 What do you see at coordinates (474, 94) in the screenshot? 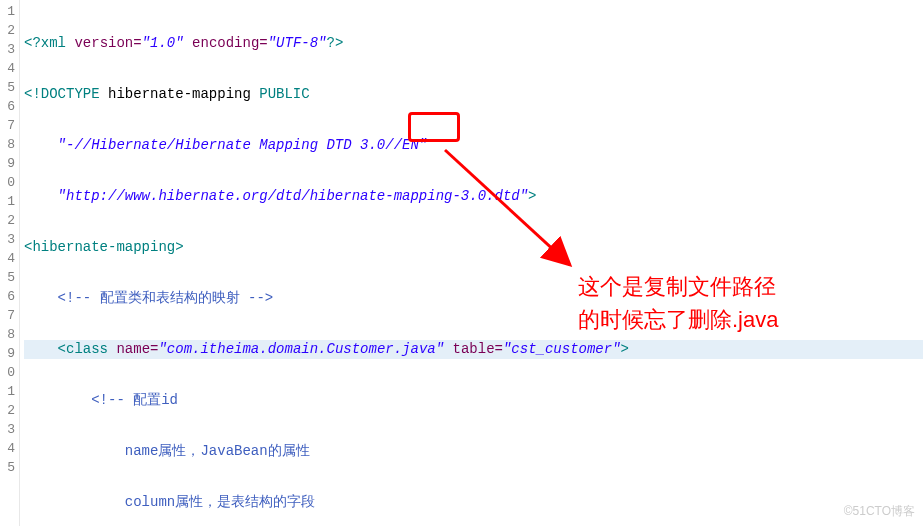
I see `code-line: <!DOCTYPE hibernate-mapping PUBLIC` at bounding box center [474, 94].